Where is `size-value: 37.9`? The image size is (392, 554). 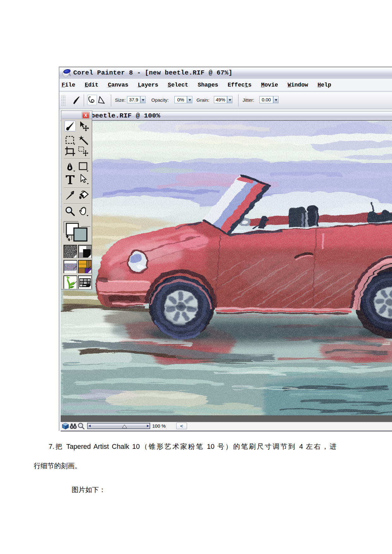 size-value: 37.9 is located at coordinates (134, 100).